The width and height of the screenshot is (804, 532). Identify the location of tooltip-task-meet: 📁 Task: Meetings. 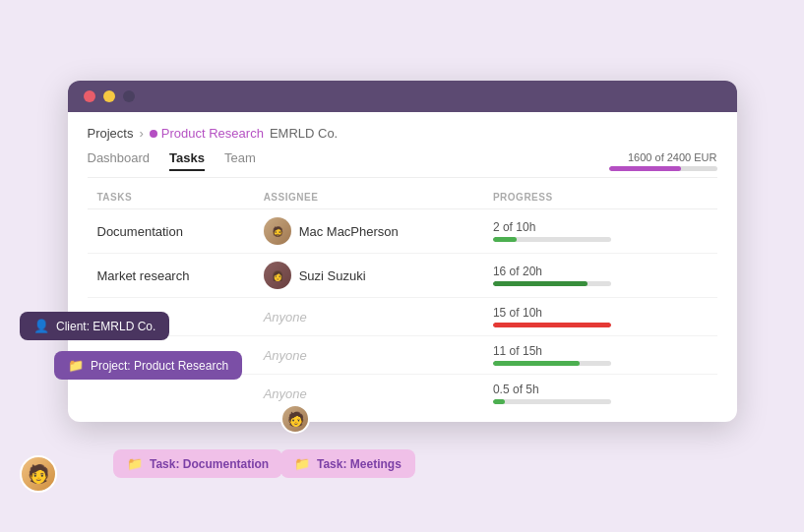
(348, 464).